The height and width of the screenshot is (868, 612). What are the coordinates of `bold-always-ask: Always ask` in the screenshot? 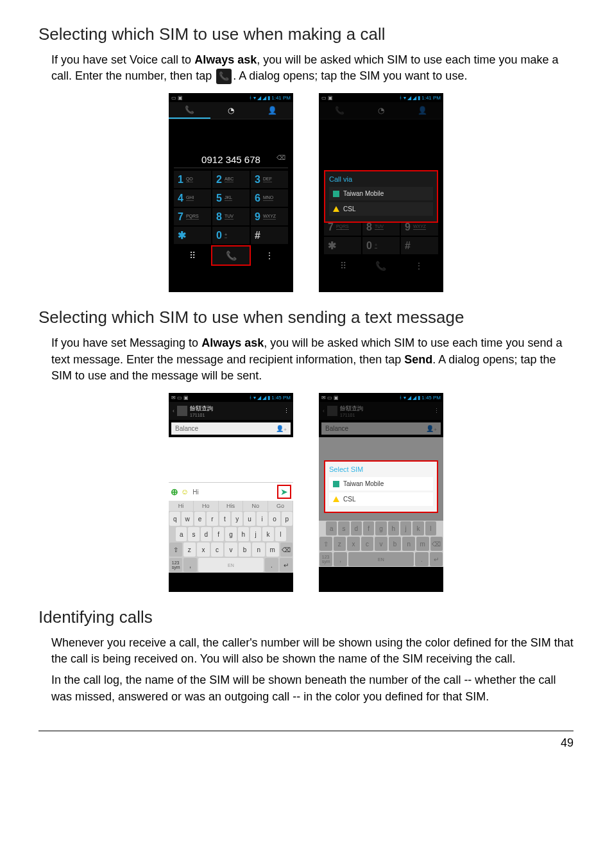 It's located at (232, 343).